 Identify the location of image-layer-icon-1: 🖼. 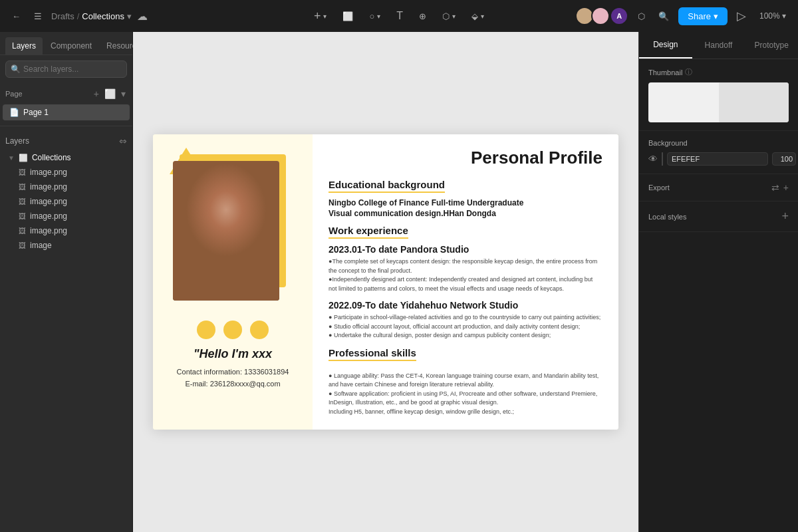
(23, 187).